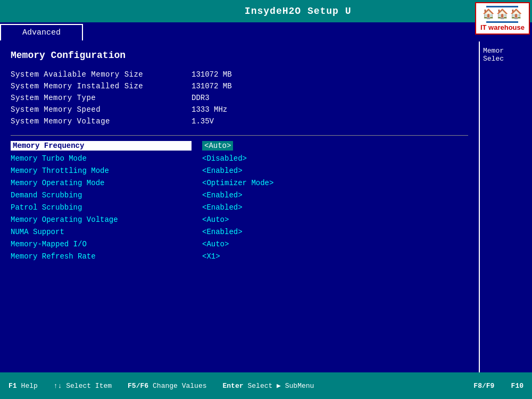 This screenshot has width=532, height=399. Describe the element at coordinates (225, 159) in the screenshot. I see `settings-value-turbo: <Disabled>` at that location.